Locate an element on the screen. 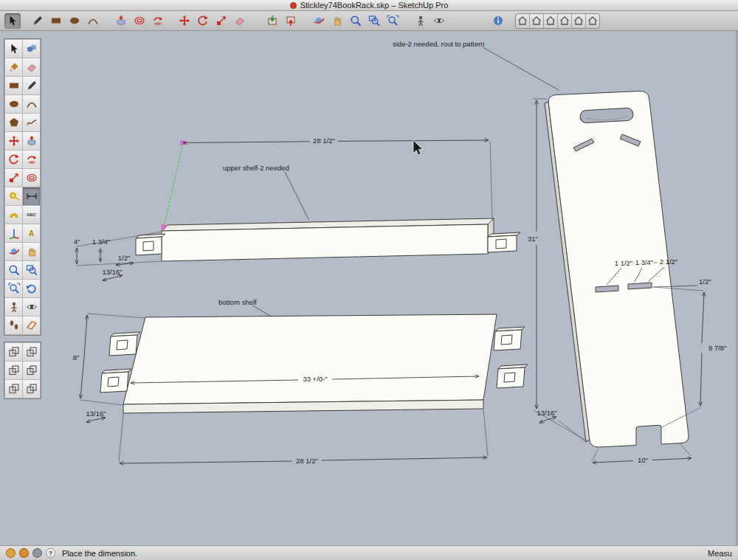  right-view-button is located at coordinates (565, 21).